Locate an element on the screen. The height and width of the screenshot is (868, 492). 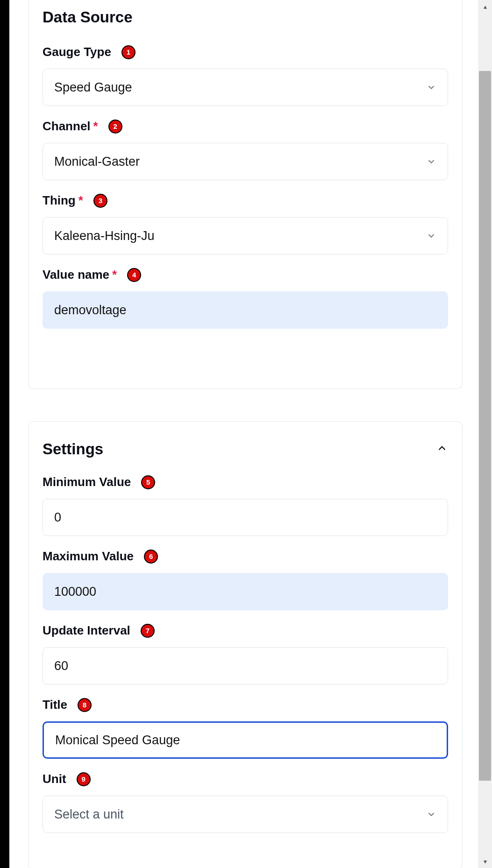
gauge-type-label-row: Gauge Type 1 is located at coordinates (245, 52).